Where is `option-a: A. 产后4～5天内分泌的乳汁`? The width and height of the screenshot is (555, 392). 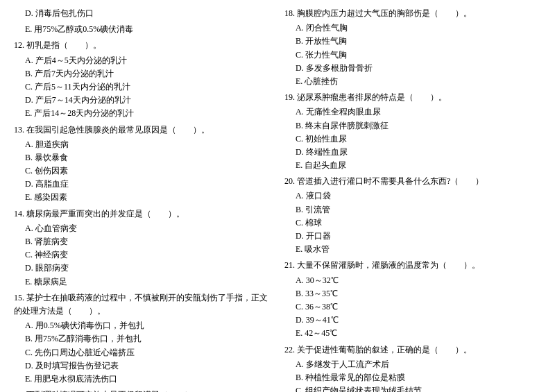
option-a: A. 产后4～5天内分泌的乳汁 is located at coordinates (142, 61).